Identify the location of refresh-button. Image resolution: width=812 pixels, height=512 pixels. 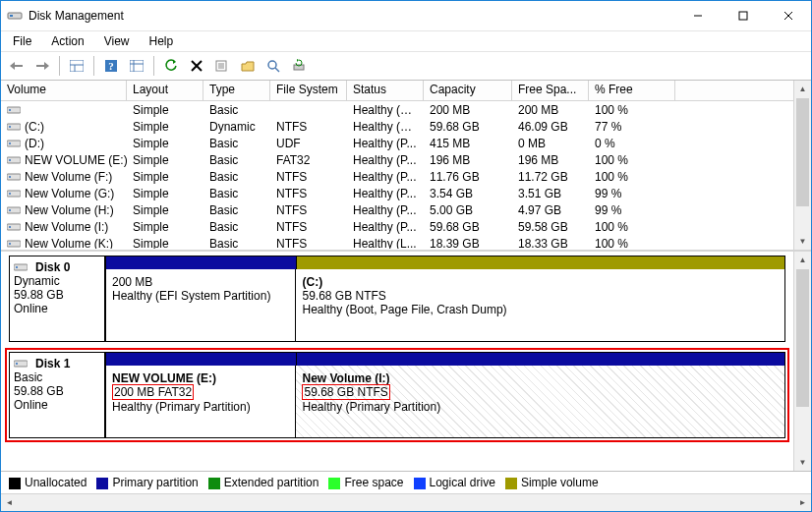
(171, 66).